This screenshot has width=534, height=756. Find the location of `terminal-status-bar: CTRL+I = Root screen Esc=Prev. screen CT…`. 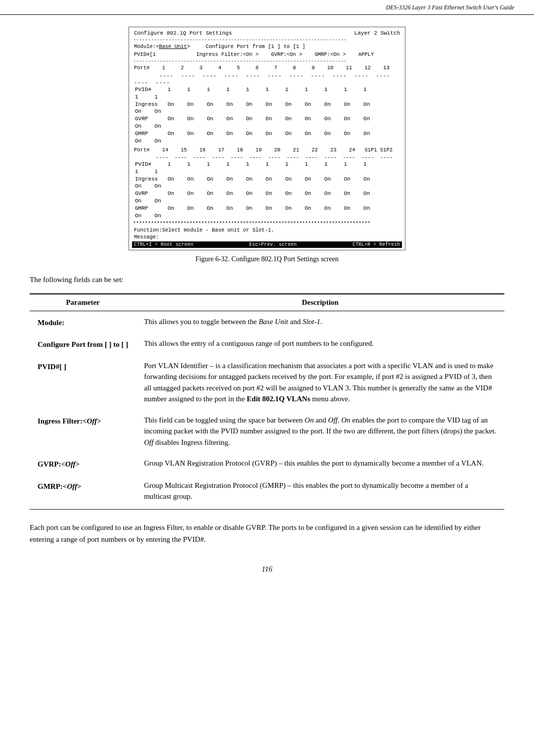

terminal-status-bar: CTRL+I = Root screen Esc=Prev. screen CT… is located at coordinates (267, 244).